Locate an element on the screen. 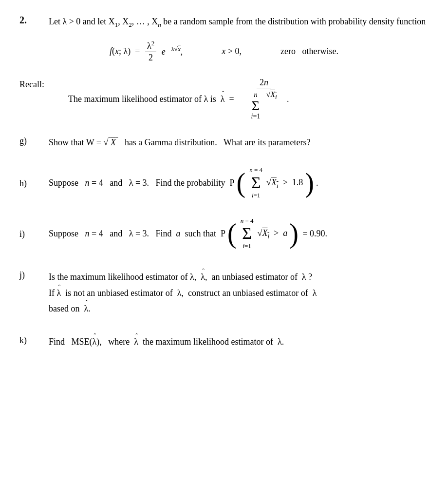 Image resolution: width=448 pixels, height=487 pixels. mle-sum-notation: n Σ i=1 is located at coordinates (256, 105).